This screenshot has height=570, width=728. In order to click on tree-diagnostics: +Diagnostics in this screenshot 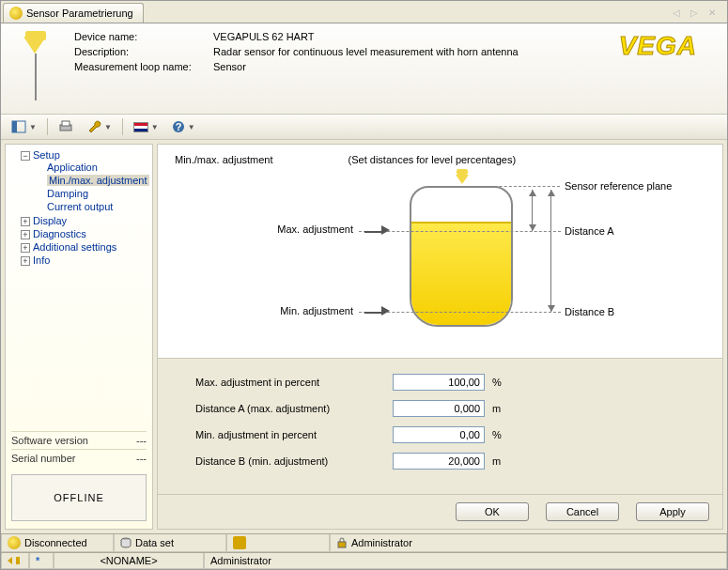, I will do `click(85, 234)`.